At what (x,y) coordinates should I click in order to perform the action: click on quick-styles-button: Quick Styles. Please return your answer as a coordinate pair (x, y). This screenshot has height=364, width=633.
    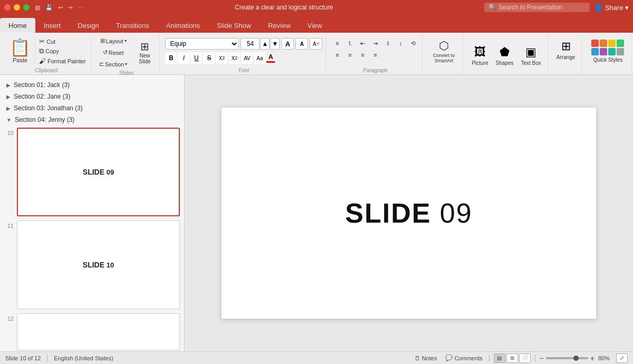
    Looking at the image, I should click on (608, 51).